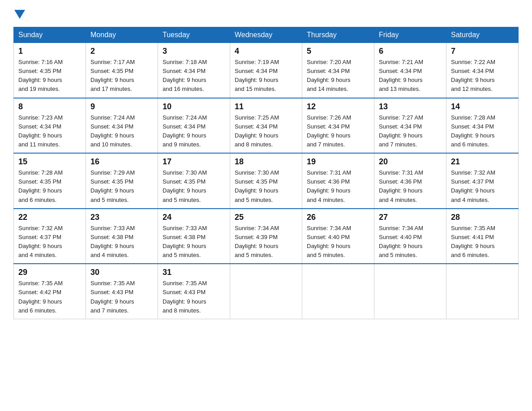  What do you see at coordinates (194, 218) in the screenshot?
I see `day-number: 24` at bounding box center [194, 218].